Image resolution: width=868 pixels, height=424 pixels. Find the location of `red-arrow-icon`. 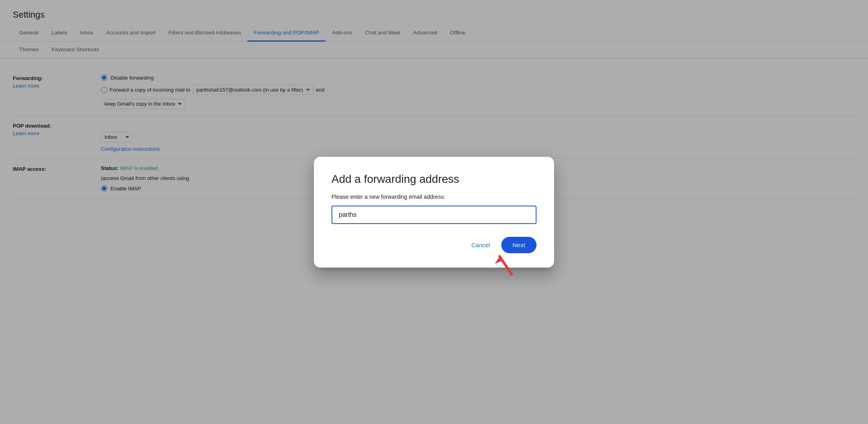

red-arrow-icon is located at coordinates (504, 262).